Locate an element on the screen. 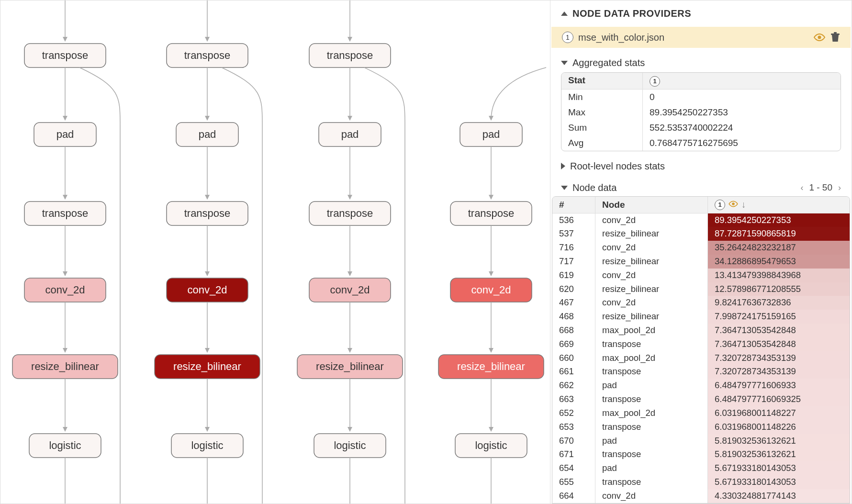  provider-filename: mse_with_color.json is located at coordinates (693, 37).